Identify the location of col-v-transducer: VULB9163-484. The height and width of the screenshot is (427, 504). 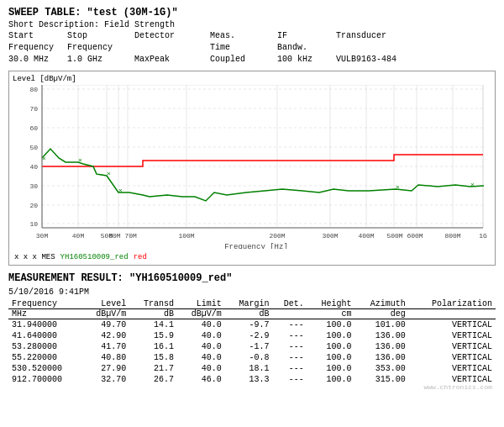
(386, 60).